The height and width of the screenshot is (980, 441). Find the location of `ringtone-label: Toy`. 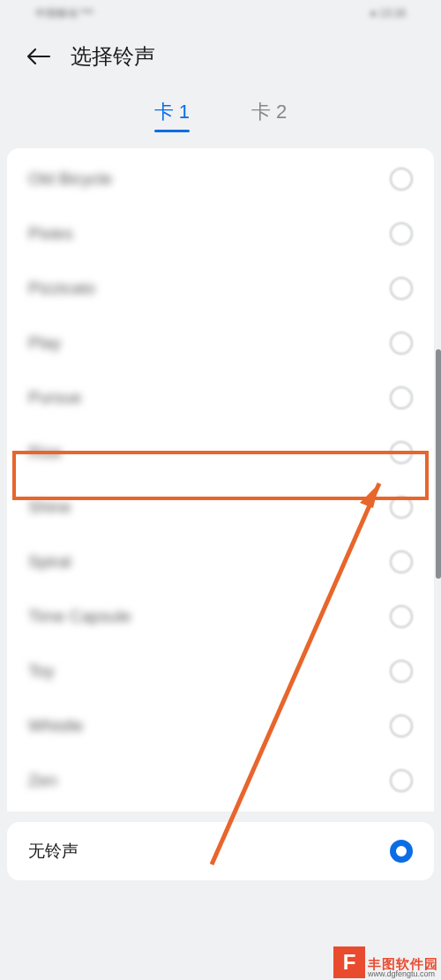

ringtone-label: Toy is located at coordinates (41, 671).